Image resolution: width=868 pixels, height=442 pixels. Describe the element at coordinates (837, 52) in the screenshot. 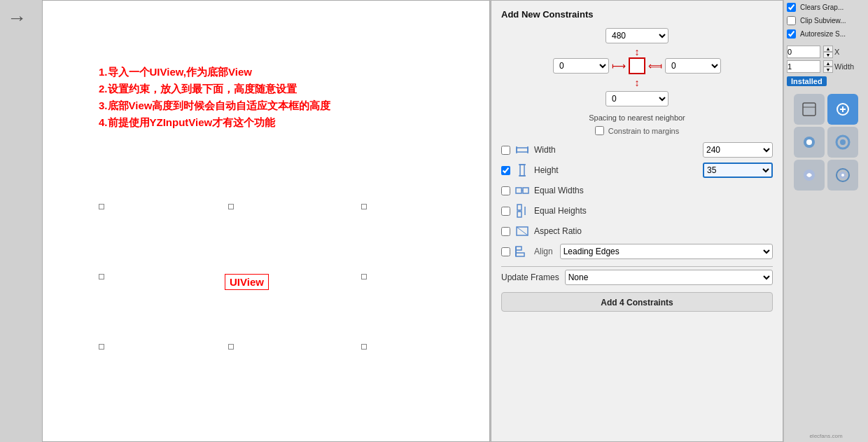

I see `x-label: X` at that location.